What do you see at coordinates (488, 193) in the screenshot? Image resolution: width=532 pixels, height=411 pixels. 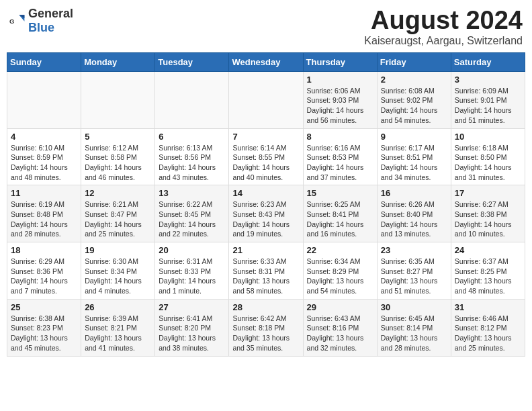 I see `day-number: 17` at bounding box center [488, 193].